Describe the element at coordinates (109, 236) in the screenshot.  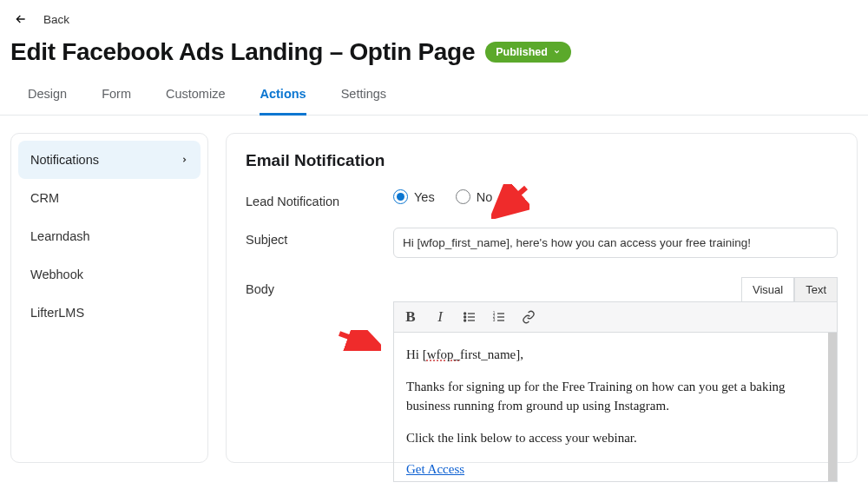
I see `sidebar-item-learndash: Learndash` at that location.